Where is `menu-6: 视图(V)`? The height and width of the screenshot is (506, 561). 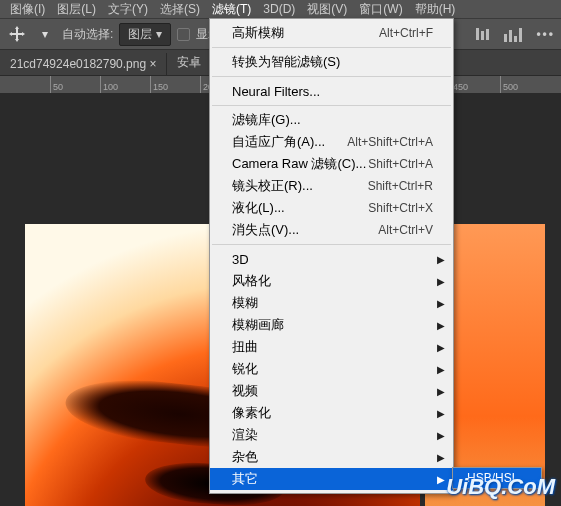
menu-6: 视图(V) is located at coordinates (327, 10).